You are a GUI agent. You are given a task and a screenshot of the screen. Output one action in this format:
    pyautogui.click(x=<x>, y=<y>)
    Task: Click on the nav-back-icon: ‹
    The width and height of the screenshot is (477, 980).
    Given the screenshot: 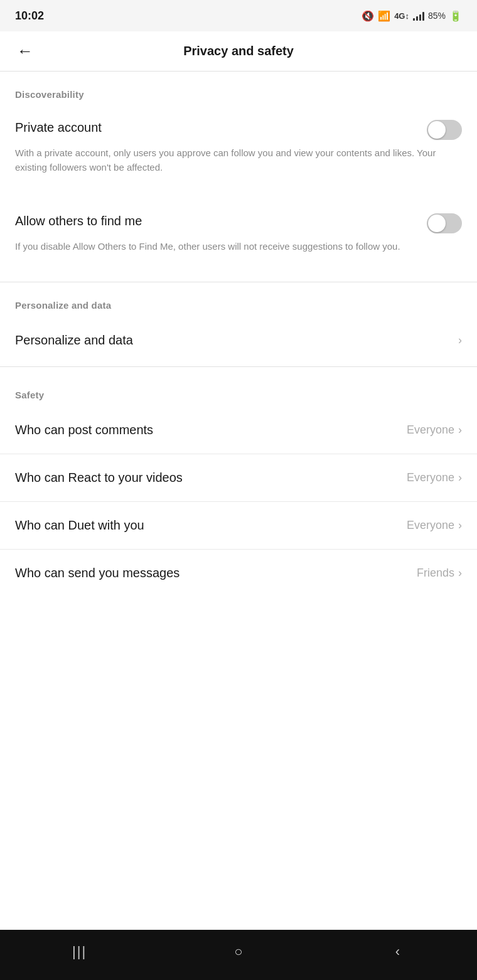 What is the action you would take?
    pyautogui.click(x=397, y=952)
    